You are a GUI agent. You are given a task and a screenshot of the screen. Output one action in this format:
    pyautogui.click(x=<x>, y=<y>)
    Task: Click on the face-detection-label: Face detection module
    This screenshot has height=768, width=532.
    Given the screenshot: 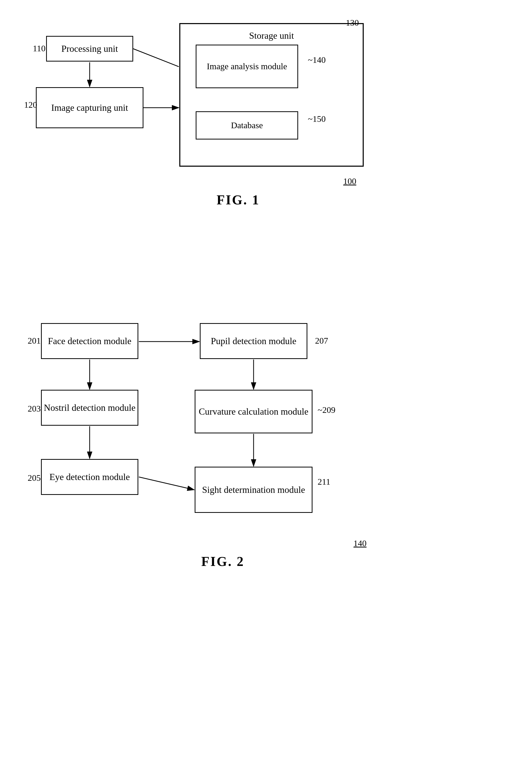 What is the action you would take?
    pyautogui.click(x=90, y=341)
    